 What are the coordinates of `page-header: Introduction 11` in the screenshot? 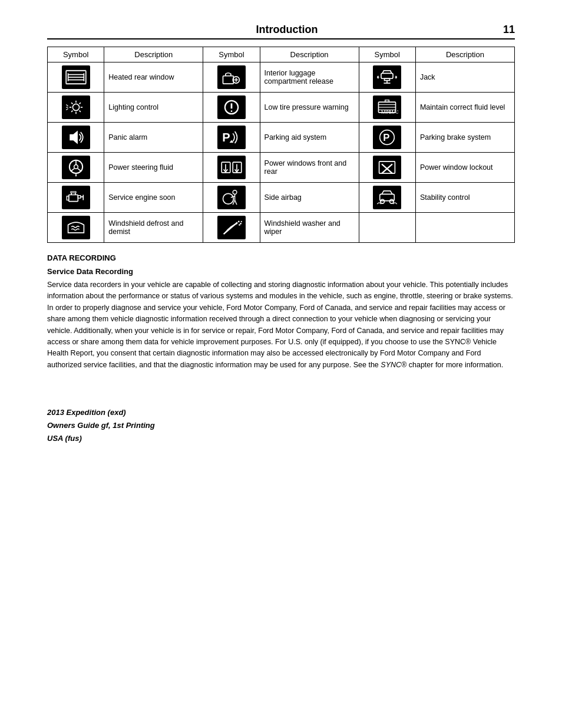 It's located at (281, 32).